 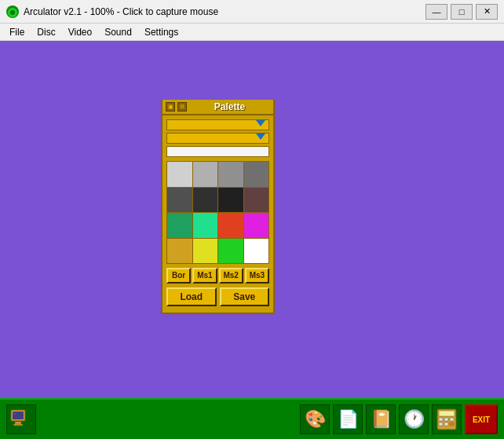 What do you see at coordinates (218, 276) in the screenshot?
I see `mode-buttons: Bor Ms1 Ms2 Ms3` at bounding box center [218, 276].